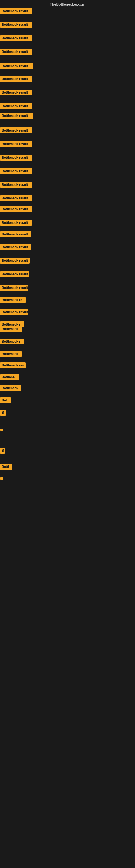 Image resolution: width=135 pixels, height=868 pixels. Describe the element at coordinates (13, 365) in the screenshot. I see `bottleneck-item-29: Bottleneck res` at that location.